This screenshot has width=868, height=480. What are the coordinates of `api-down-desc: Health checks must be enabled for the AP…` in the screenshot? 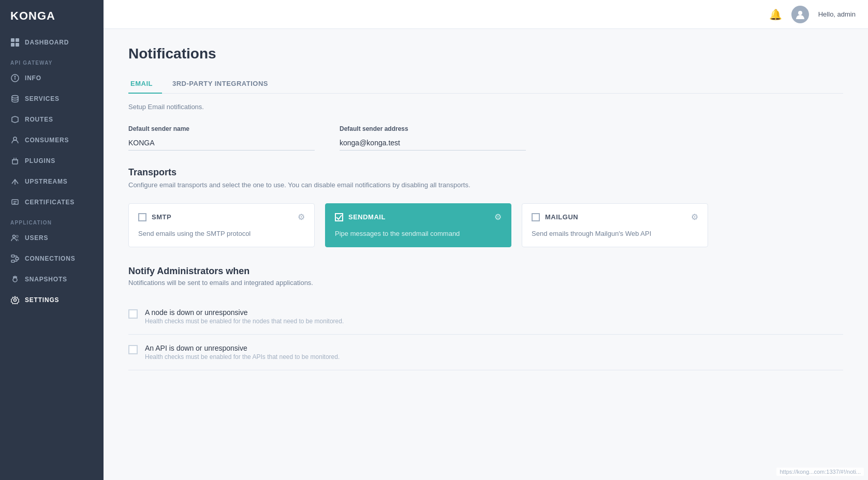 It's located at (242, 357).